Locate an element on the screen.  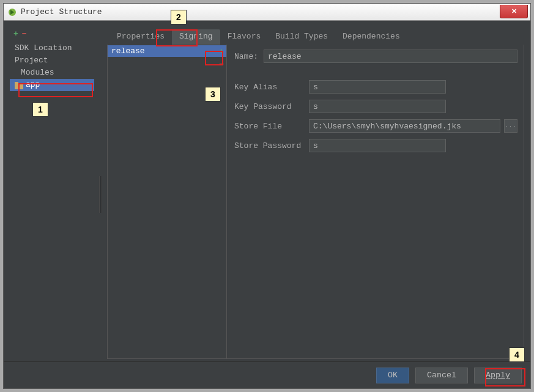
tab-build-types: Build Types is located at coordinates (302, 37).